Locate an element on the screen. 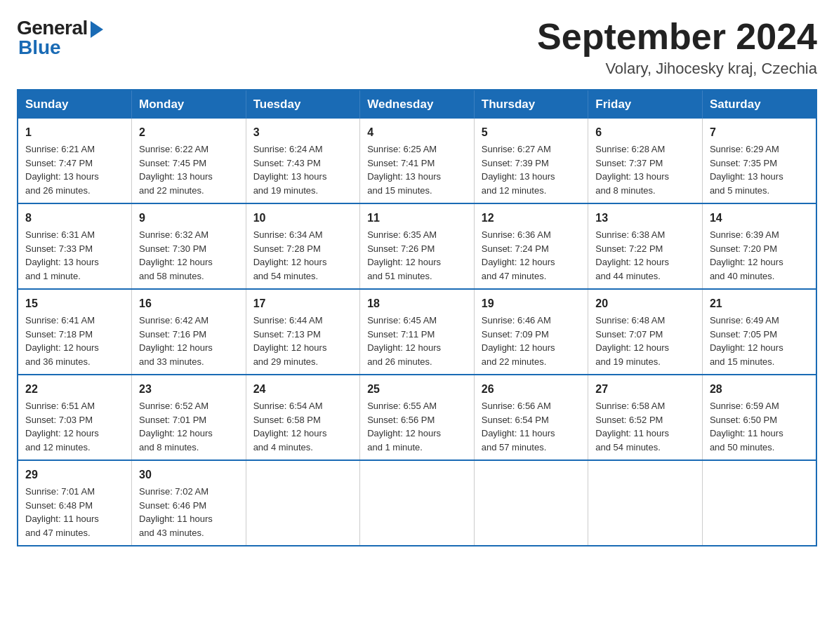  day-info: Sunrise: 6:49 AM Sunset: 7:05 PM Dayligh… is located at coordinates (760, 341).